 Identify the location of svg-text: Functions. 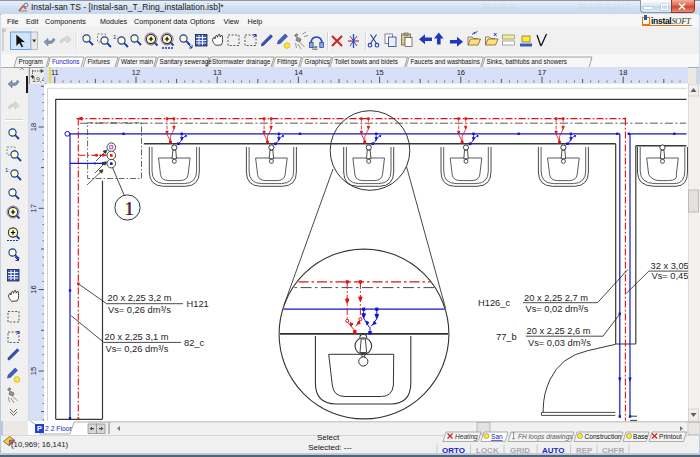
(66, 62).